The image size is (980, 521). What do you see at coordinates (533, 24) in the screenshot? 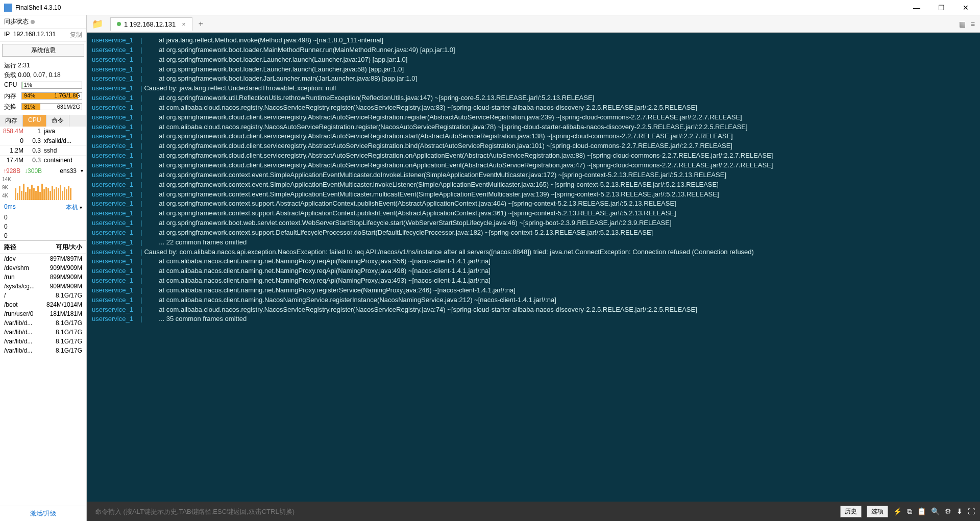
I see `tabbar: 📁 1 192.168.12.131 × + ▦ ≡` at bounding box center [533, 24].